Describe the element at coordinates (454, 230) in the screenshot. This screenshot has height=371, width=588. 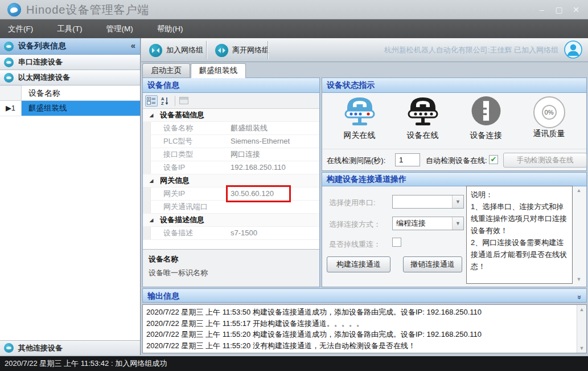
I see `build-channel-panel: 构建设备连接通道操作 选择使用串口: ▼ 选择连接方式： 编程连接 ▼ 是否掉线…` at that location.